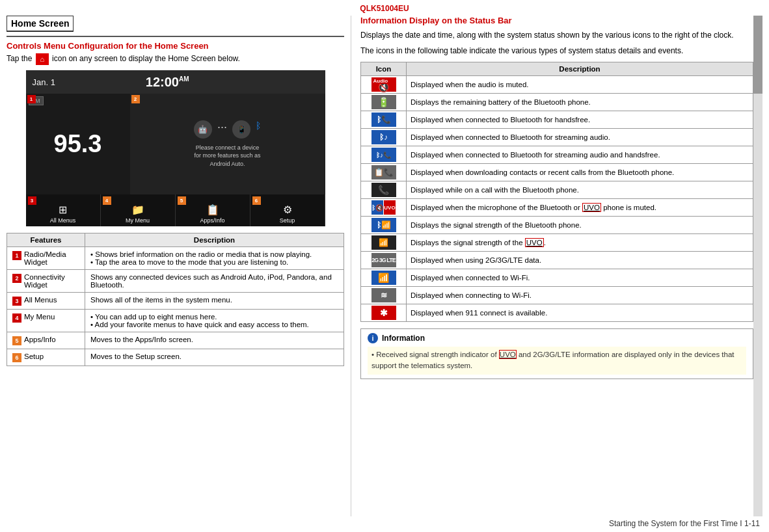  I want to click on icon-cell: 📋📞, so click(384, 173).